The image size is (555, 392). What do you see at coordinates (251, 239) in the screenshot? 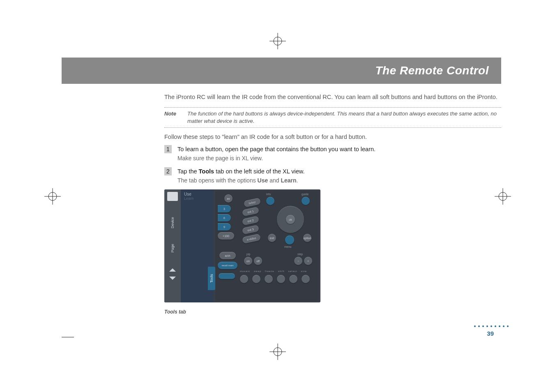
I see `s-video-button: s-video` at bounding box center [251, 239].